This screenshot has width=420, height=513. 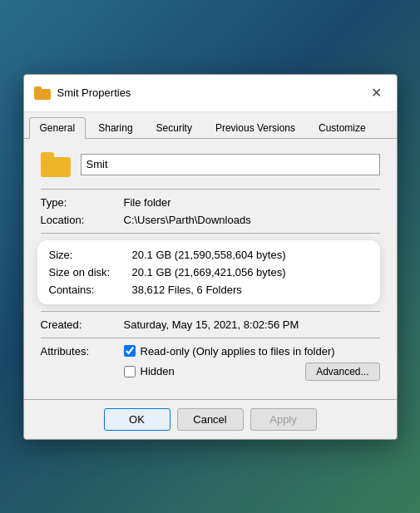 I want to click on dialog-title: Smit Properties, so click(x=95, y=93).